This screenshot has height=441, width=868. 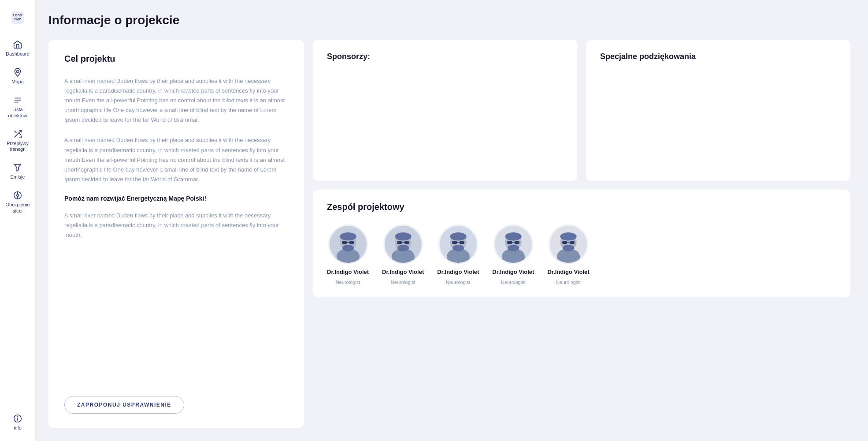 What do you see at coordinates (348, 282) in the screenshot?
I see `member-role-1: Neurologist` at bounding box center [348, 282].